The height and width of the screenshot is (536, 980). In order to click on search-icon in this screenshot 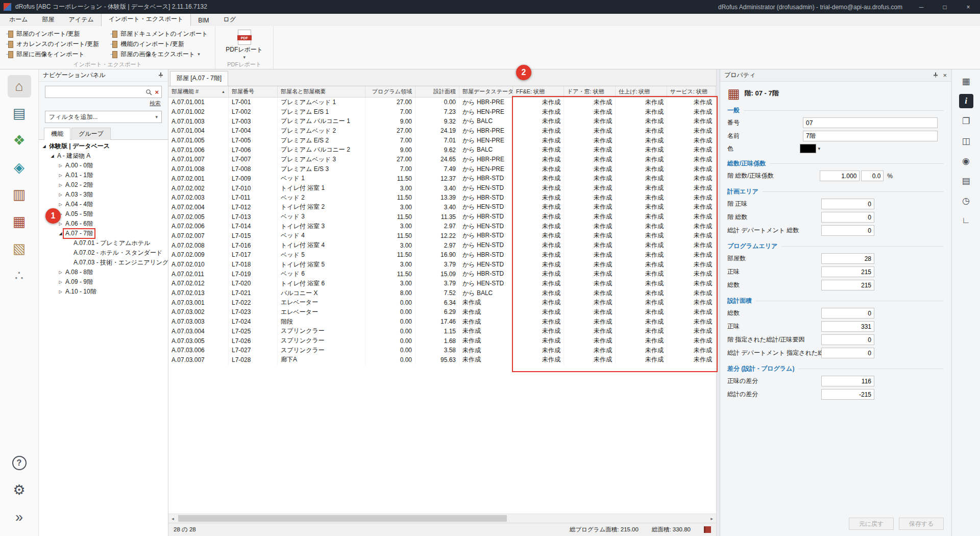, I will do `click(149, 92)`.